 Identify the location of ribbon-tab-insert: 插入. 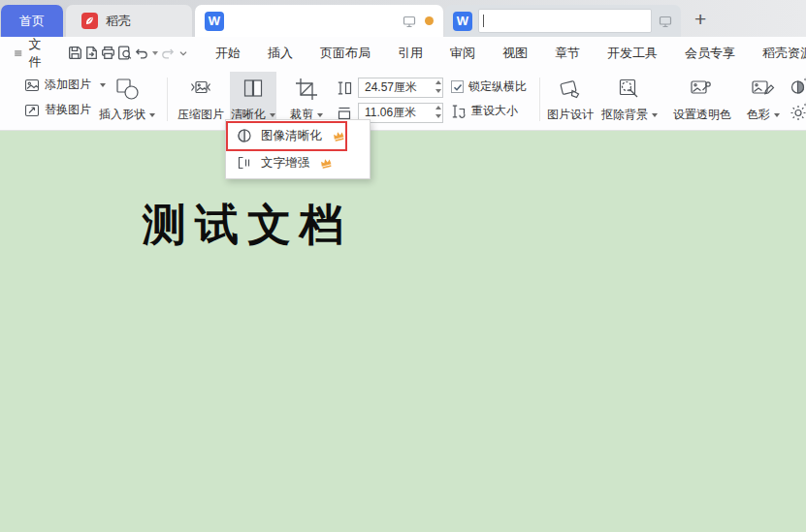
(280, 53).